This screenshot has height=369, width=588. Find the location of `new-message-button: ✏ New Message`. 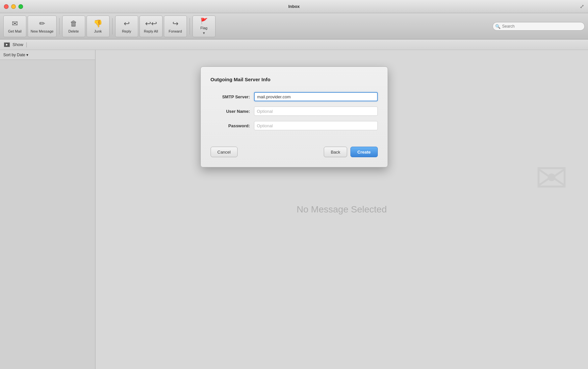

new-message-button: ✏ New Message is located at coordinates (42, 26).